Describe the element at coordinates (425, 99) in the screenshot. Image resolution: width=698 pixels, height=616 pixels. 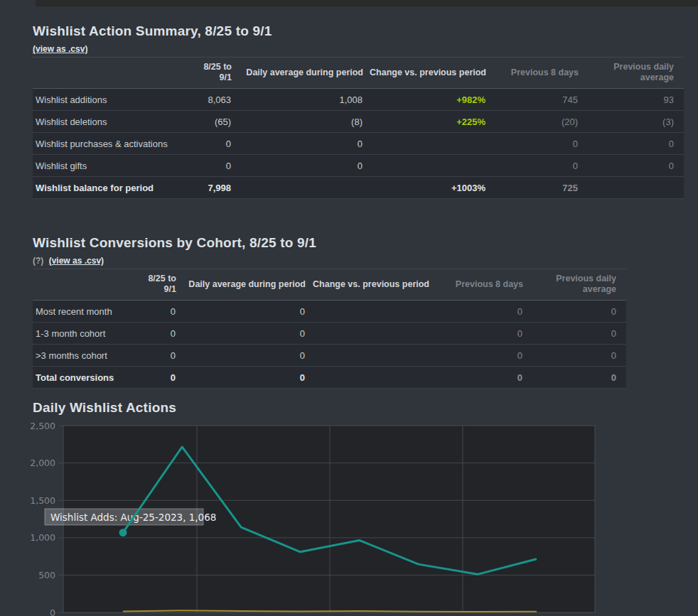
I see `cell-change: +982%` at that location.